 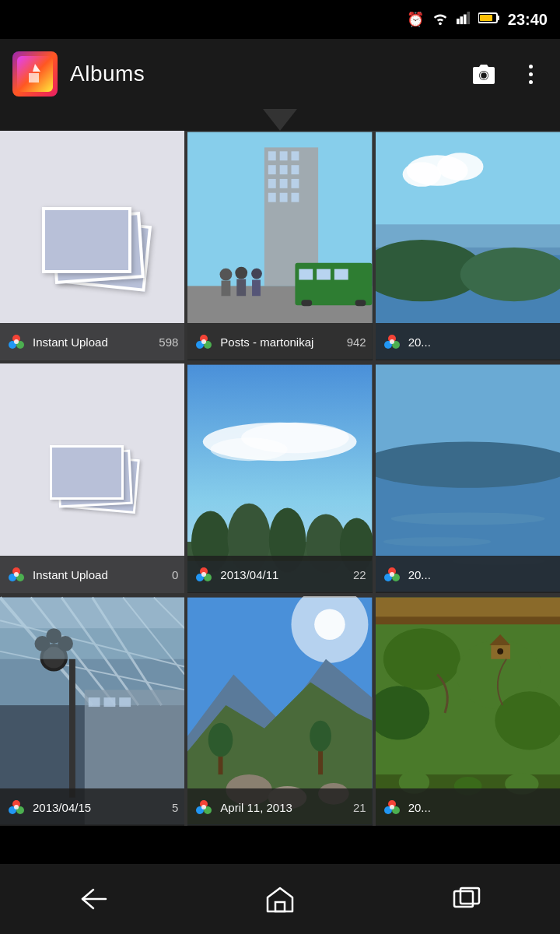 What do you see at coordinates (92, 711) in the screenshot?
I see `list-item: 2013/04/15 5` at bounding box center [92, 711].